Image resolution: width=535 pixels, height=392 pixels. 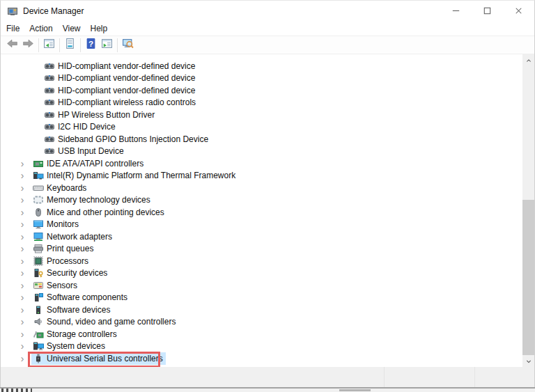 What do you see at coordinates (99, 29) in the screenshot?
I see `menu-item-help: Help` at bounding box center [99, 29].